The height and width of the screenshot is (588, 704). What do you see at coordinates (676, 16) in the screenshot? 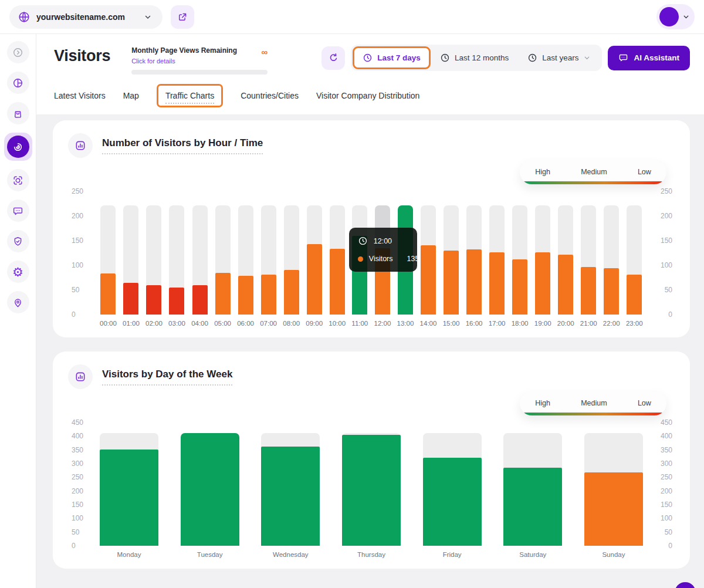
I see `user-menu` at bounding box center [676, 16].